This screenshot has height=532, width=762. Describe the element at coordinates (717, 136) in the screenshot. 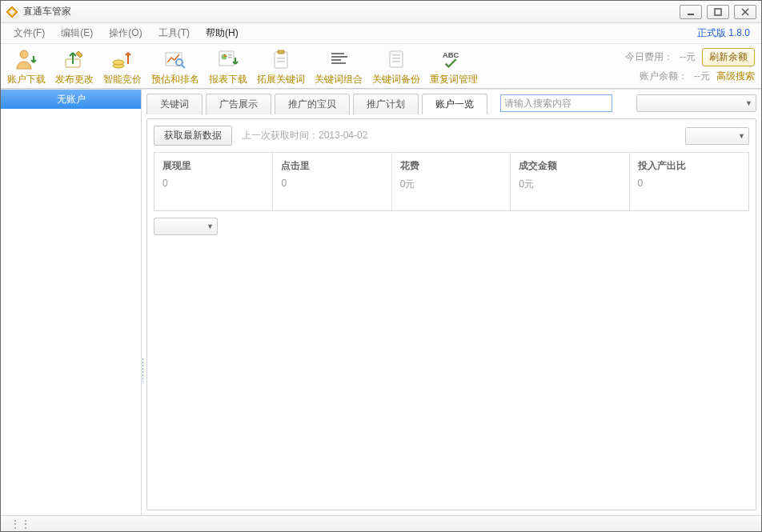

I see `range-combo: ▼` at that location.